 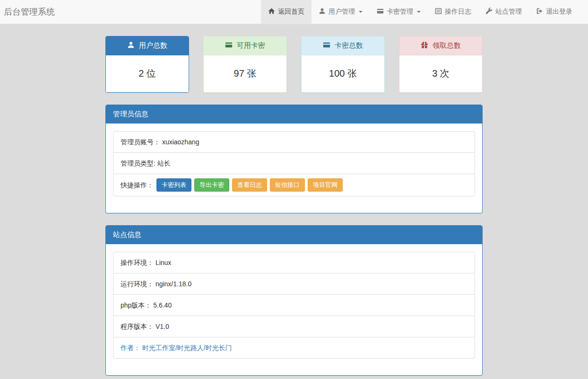 What do you see at coordinates (147, 74) in the screenshot?
I see `stat-value: 2 位` at bounding box center [147, 74].